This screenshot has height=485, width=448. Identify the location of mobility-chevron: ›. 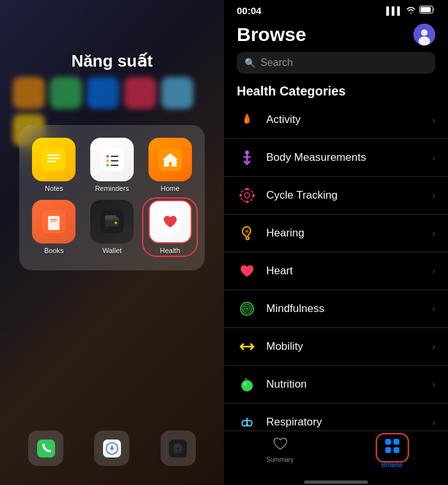
(434, 347).